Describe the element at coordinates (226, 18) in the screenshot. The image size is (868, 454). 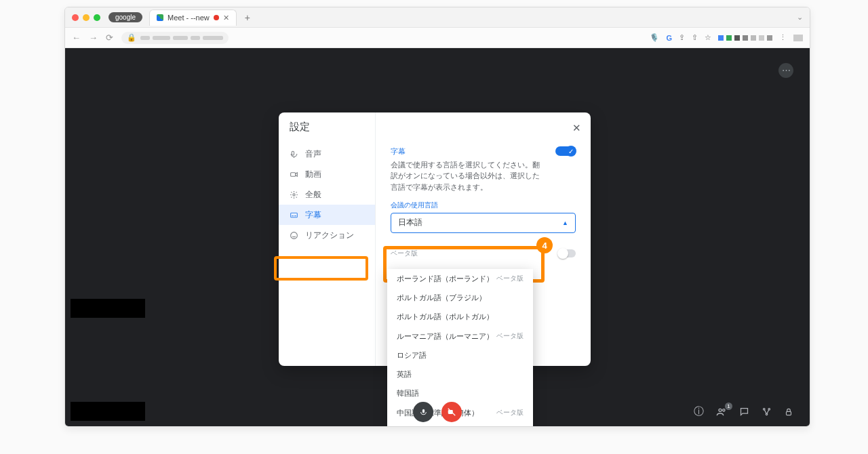
I see `tab-close-icon: ✕` at that location.